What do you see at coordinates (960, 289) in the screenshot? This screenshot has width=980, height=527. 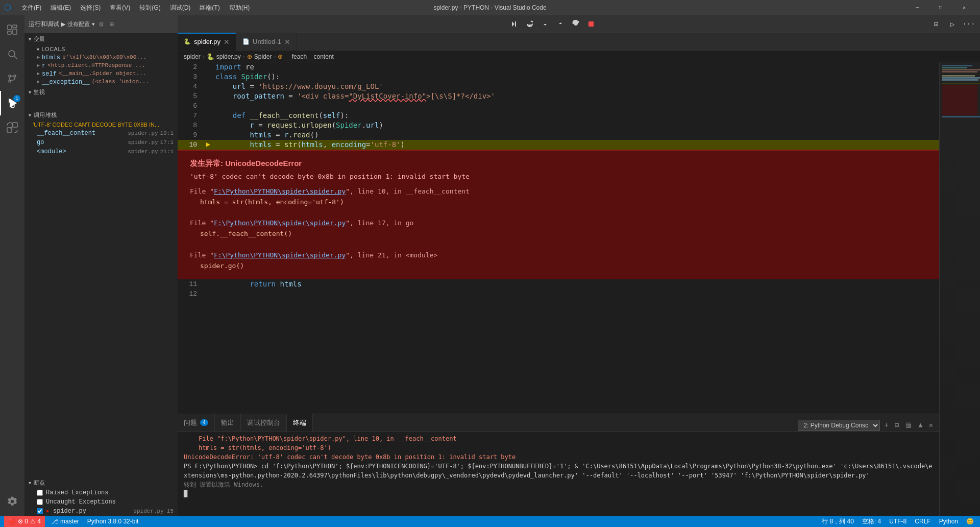 I see `minimap` at bounding box center [960, 289].